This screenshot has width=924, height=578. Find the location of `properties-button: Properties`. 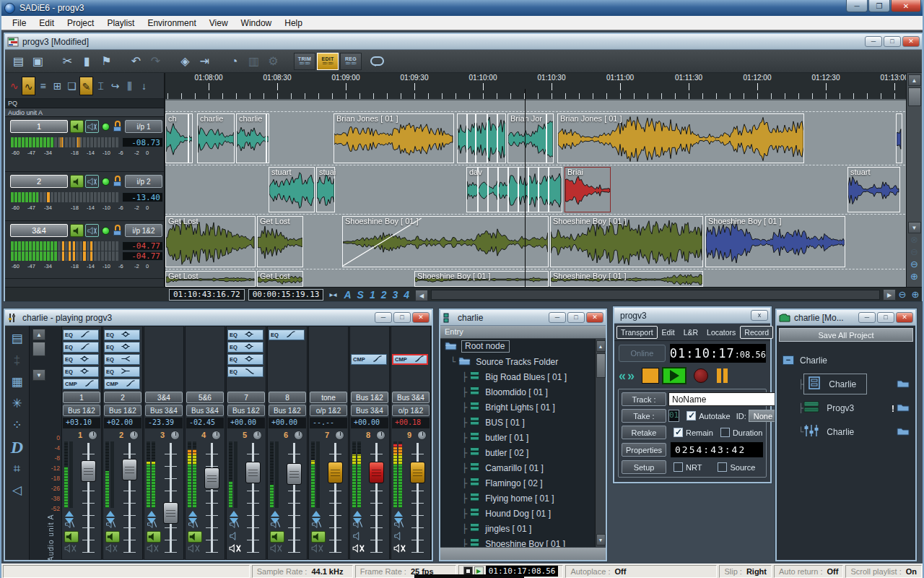

properties-button: Properties is located at coordinates (644, 449).